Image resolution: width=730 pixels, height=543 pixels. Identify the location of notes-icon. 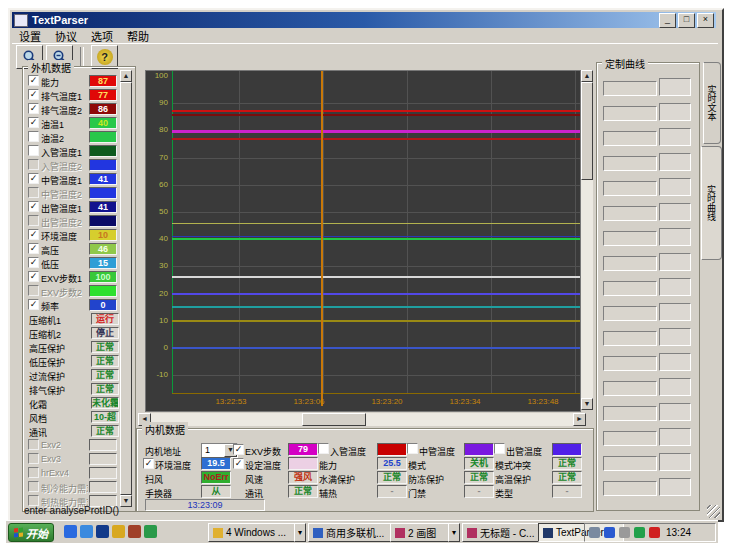
(118, 532).